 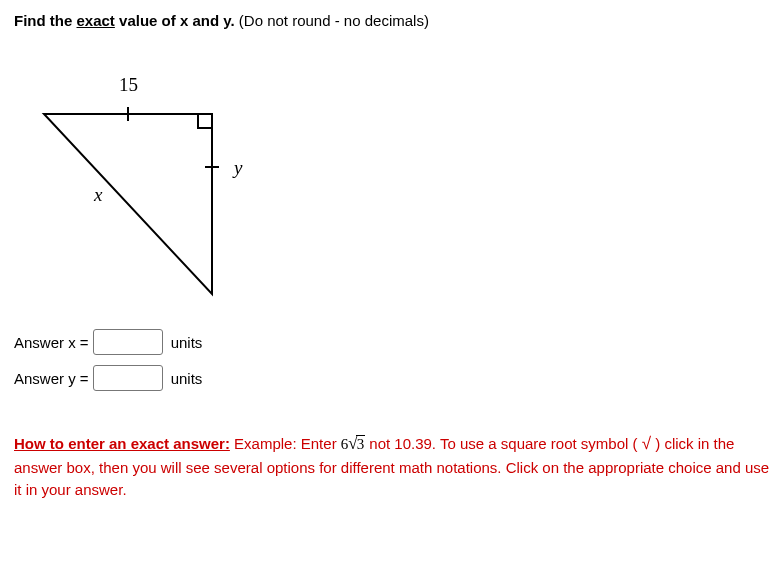 I want to click on prompt-tail: value of x and y., so click(x=175, y=20).